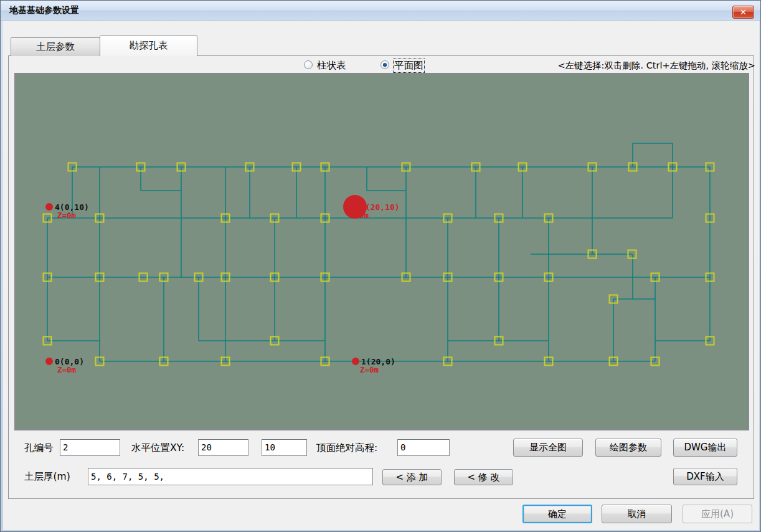  What do you see at coordinates (717, 514) in the screenshot?
I see `apply-button: 应用(A)` at bounding box center [717, 514].